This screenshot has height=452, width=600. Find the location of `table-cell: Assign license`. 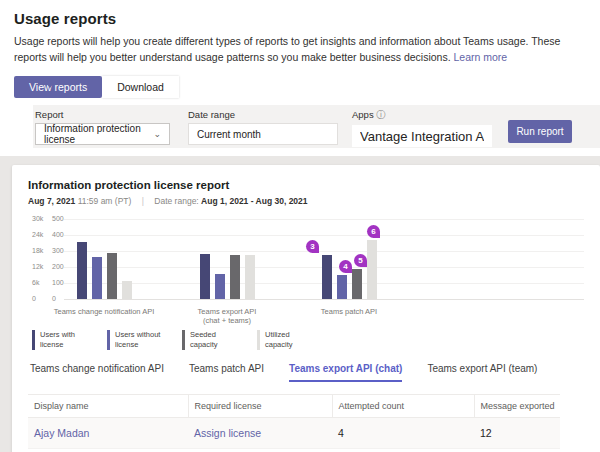

table-cell: Assign license is located at coordinates (260, 434).